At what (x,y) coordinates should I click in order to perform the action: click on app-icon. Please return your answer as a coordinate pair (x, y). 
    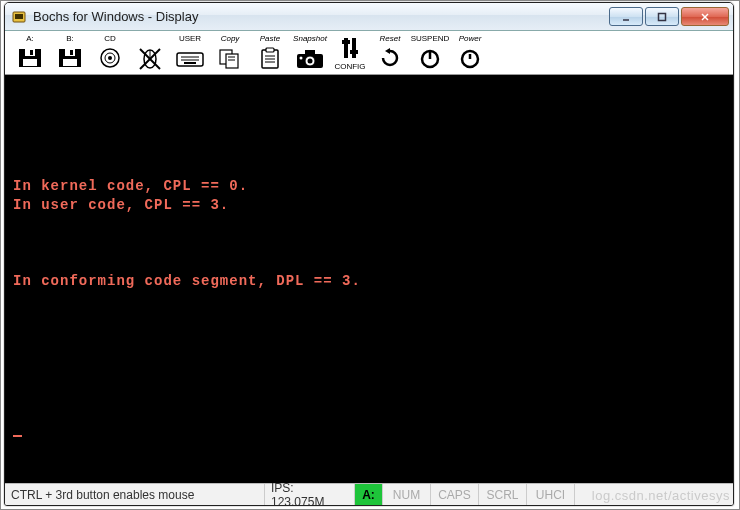
    Looking at the image, I should click on (19, 17).